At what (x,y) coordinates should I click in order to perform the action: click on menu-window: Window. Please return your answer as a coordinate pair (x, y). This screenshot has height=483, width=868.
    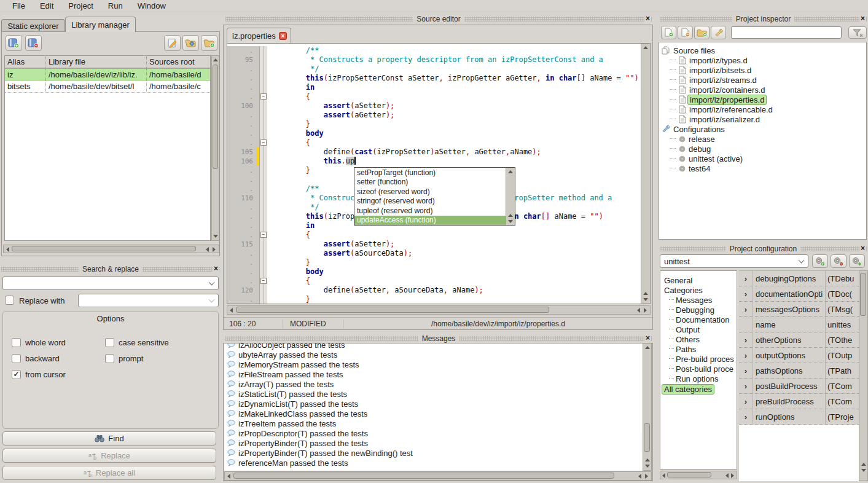
    Looking at the image, I should click on (152, 6).